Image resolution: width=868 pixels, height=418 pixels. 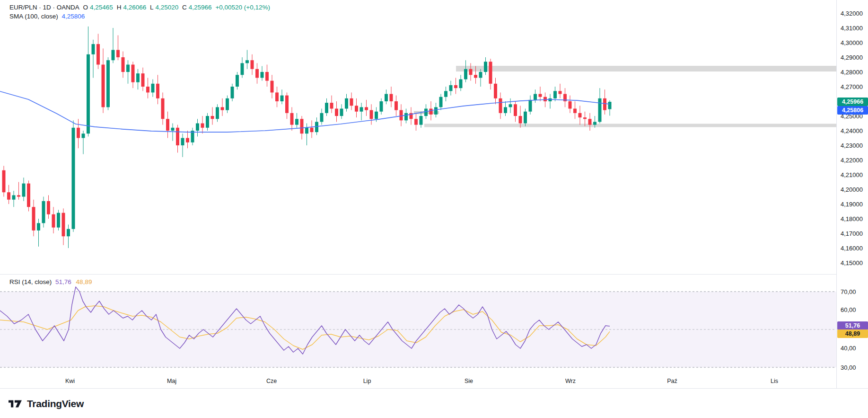 I want to click on axis-label: 4,23000, so click(x=851, y=146).